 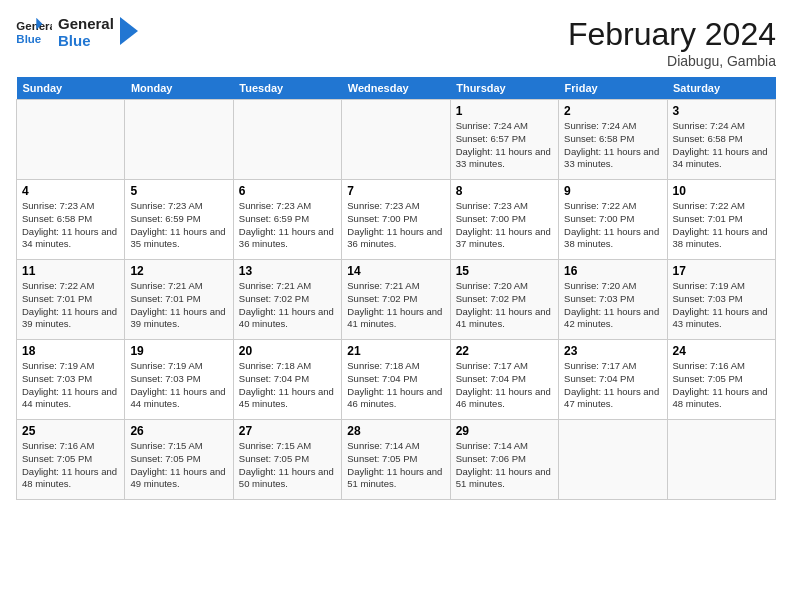 What do you see at coordinates (396, 460) in the screenshot?
I see `calendar-week-row: 25Sunrise: 7:16 AMSunset: 7:05 PMDayligh…` at bounding box center [396, 460].